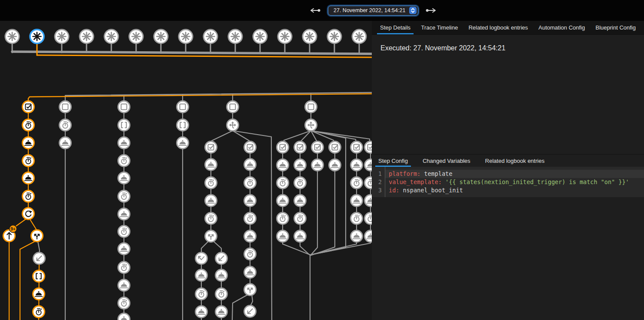  Describe the element at coordinates (393, 161) in the screenshot. I see `tab-step-config: Step Config` at that location.